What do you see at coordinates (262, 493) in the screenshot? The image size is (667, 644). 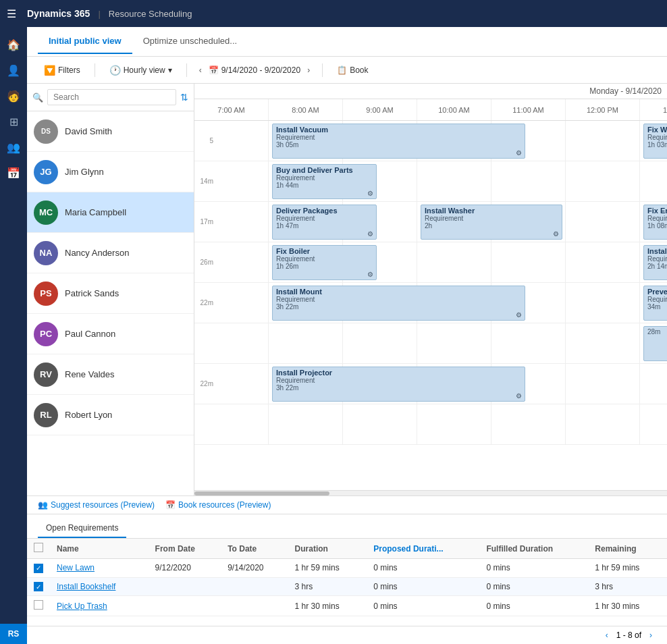 I see `scroll-thumb` at bounding box center [262, 493].